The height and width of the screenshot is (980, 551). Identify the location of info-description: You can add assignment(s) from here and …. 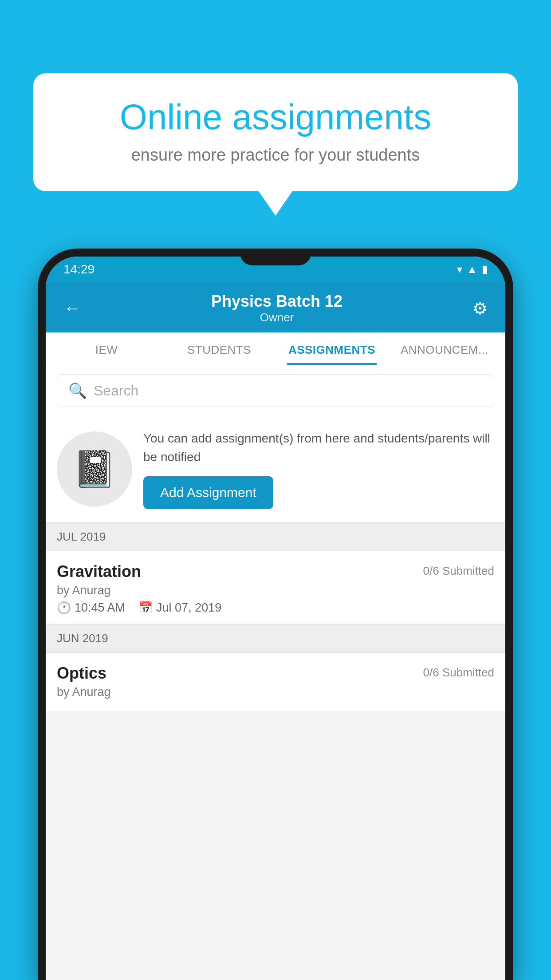
(319, 448).